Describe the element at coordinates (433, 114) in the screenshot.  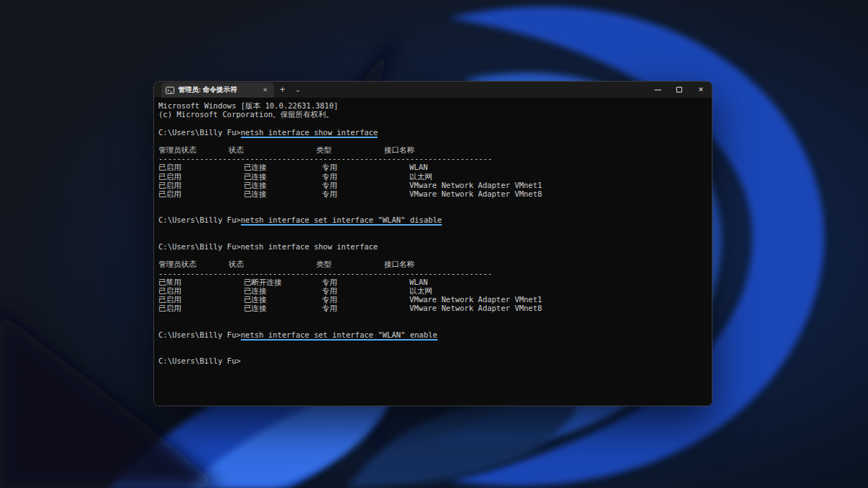
I see `terminal-line: (c) Microsoft Corporation。保留所有权利。` at that location.